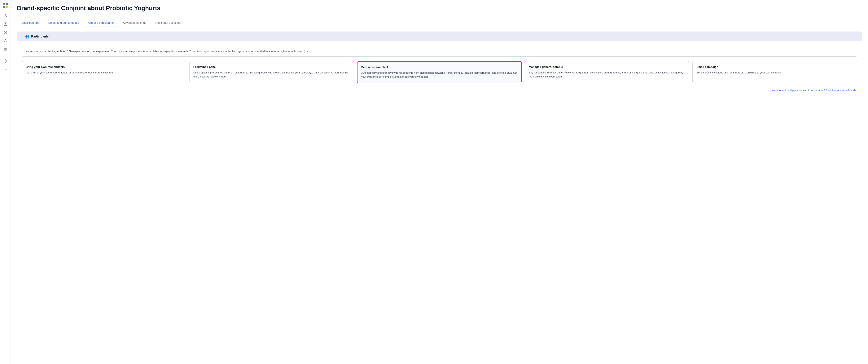 This screenshot has width=868, height=364. I want to click on tabs-nav: Basic settings Select and edit template …, so click(439, 23).